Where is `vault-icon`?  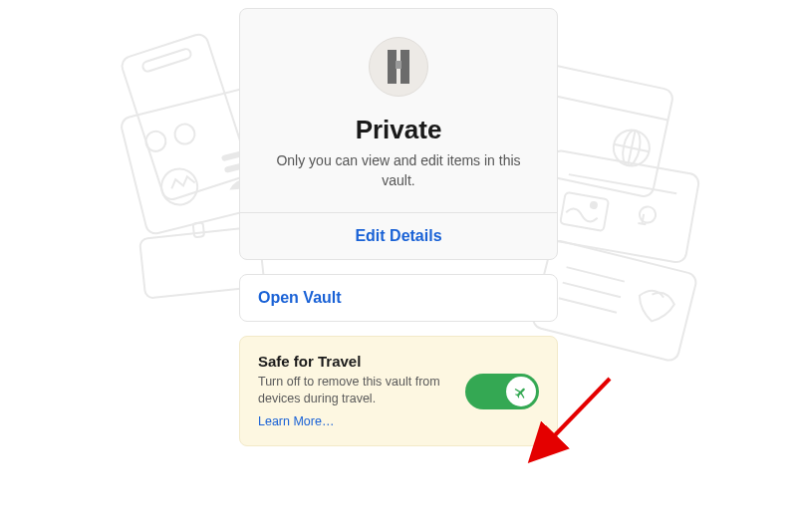
vault-icon is located at coordinates (398, 67).